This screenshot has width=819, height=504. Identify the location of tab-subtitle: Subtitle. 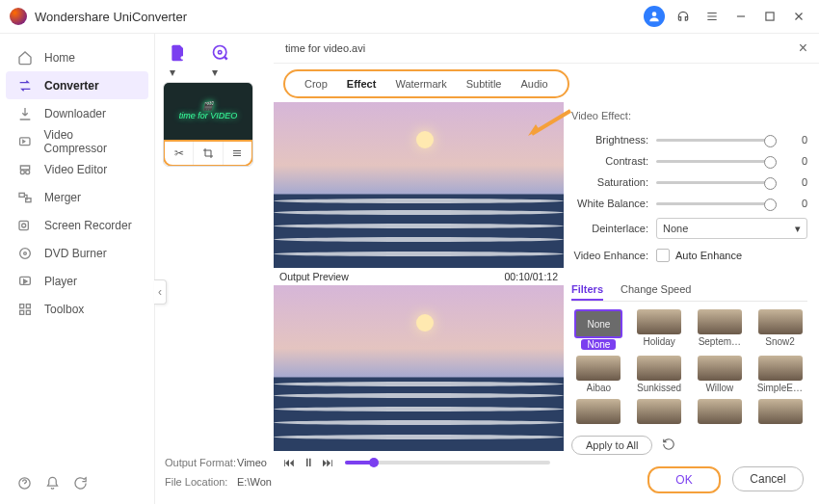
(484, 84).